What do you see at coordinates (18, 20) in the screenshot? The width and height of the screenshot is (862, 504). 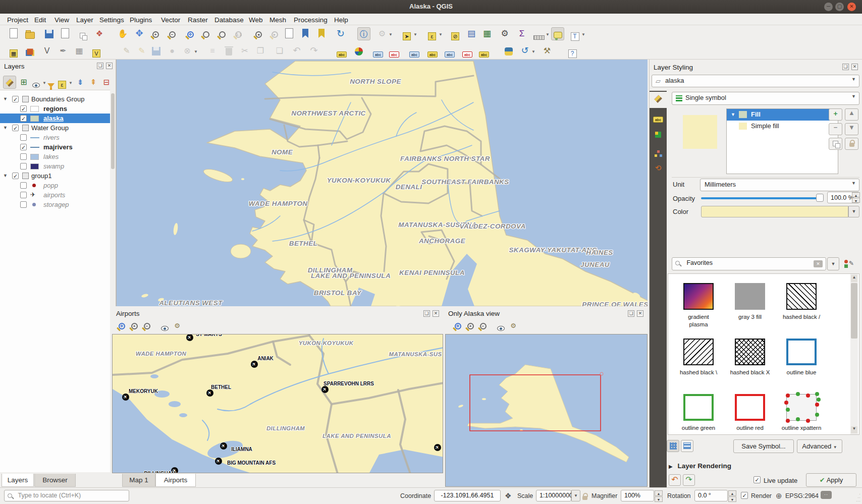 I see `menu-project: Project` at bounding box center [18, 20].